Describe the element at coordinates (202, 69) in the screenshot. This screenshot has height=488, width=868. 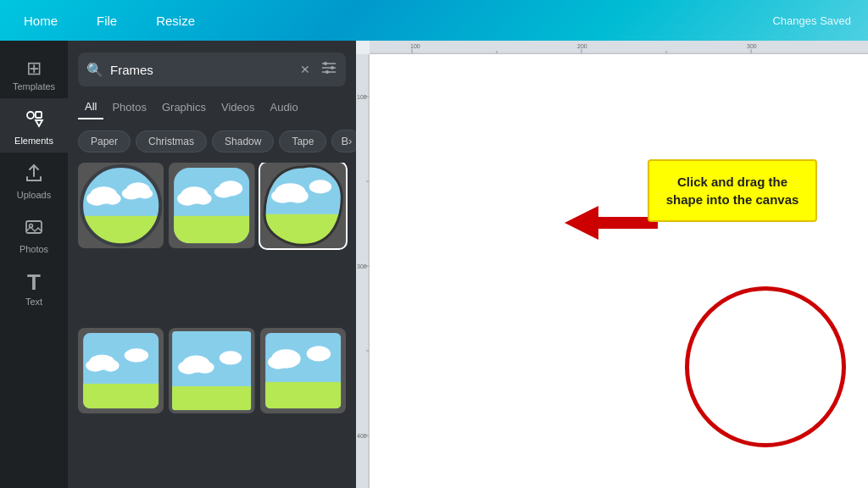
I see `search-input` at that location.